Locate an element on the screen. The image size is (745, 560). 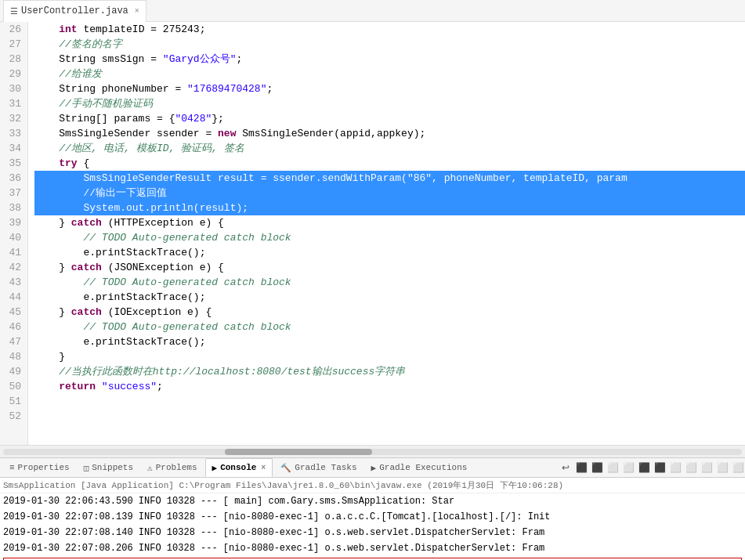
console-header: SmsApplication [Java Application] C:\Pro… is located at coordinates (373, 486).